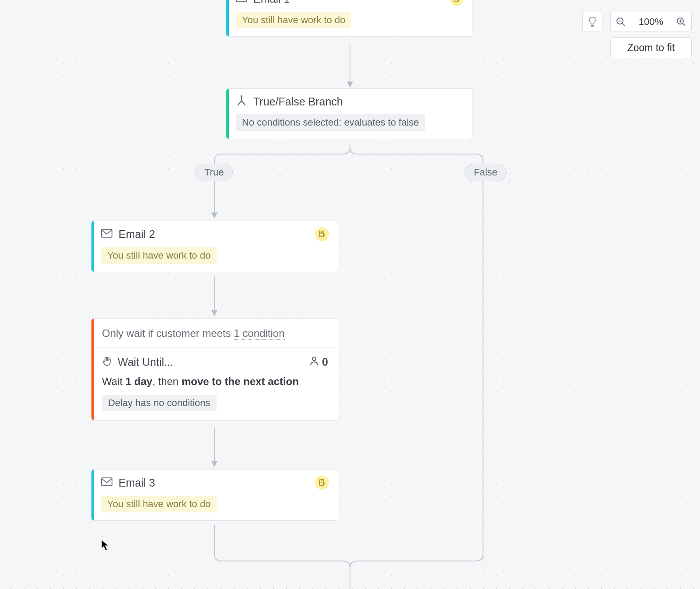  Describe the element at coordinates (681, 22) in the screenshot. I see `zoom-in-icon` at that location.